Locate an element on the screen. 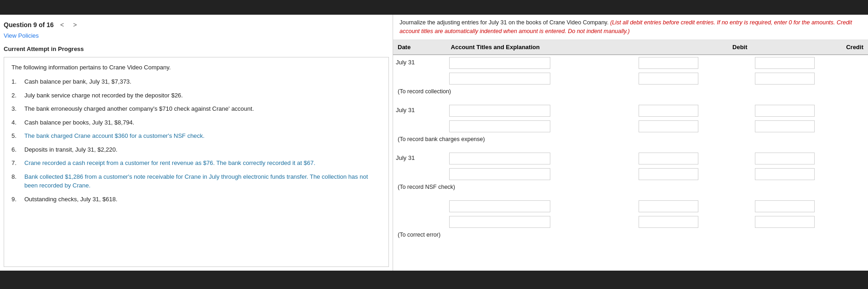  note-row: (To correct error) is located at coordinates (631, 236).